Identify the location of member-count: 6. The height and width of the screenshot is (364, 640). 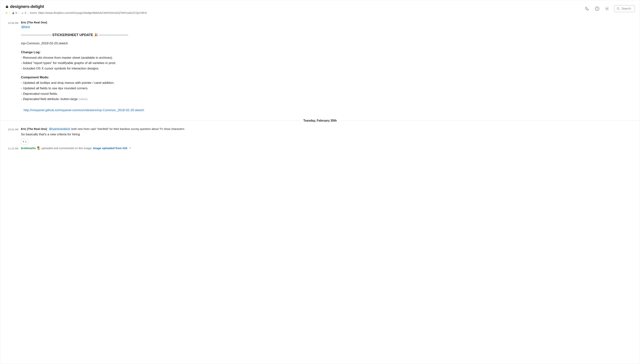
(14, 13).